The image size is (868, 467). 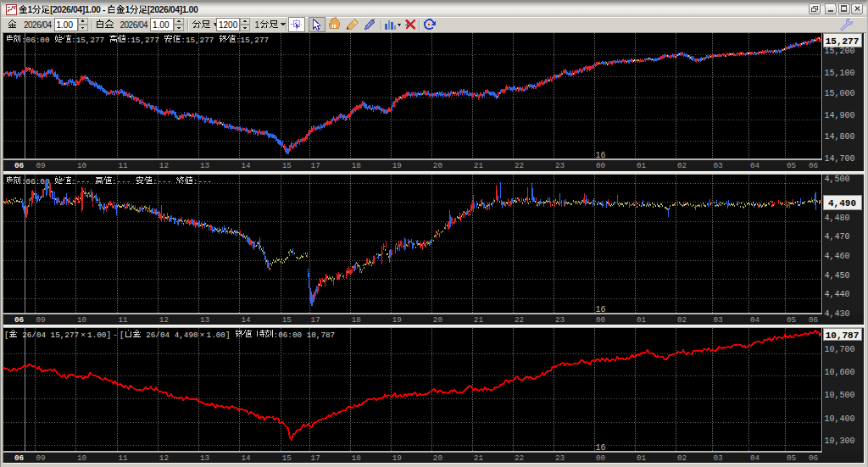 I want to click on svg-text: 15,277, so click(x=843, y=42).